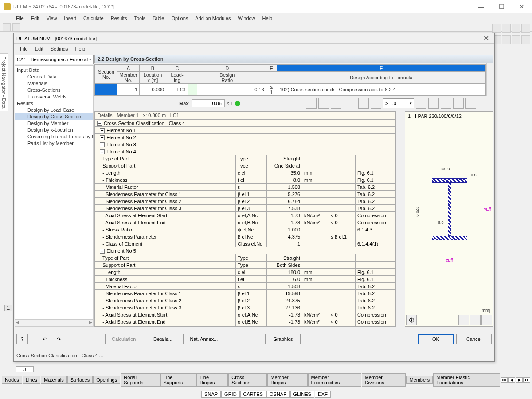 This screenshot has height=399, width=532. What do you see at coordinates (285, 244) in the screenshot?
I see `details-cell: 1` at bounding box center [285, 244].